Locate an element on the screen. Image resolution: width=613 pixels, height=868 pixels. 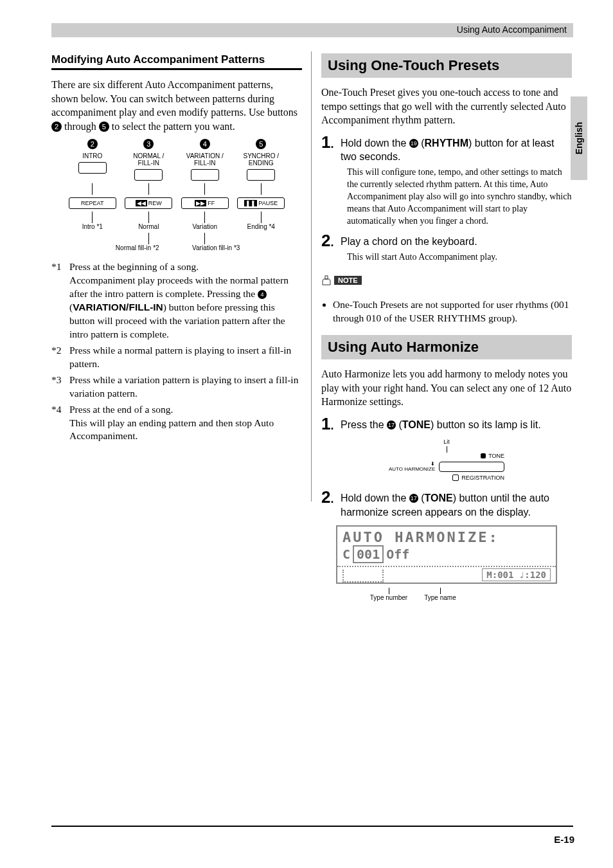
language-tab: English is located at coordinates (579, 138).